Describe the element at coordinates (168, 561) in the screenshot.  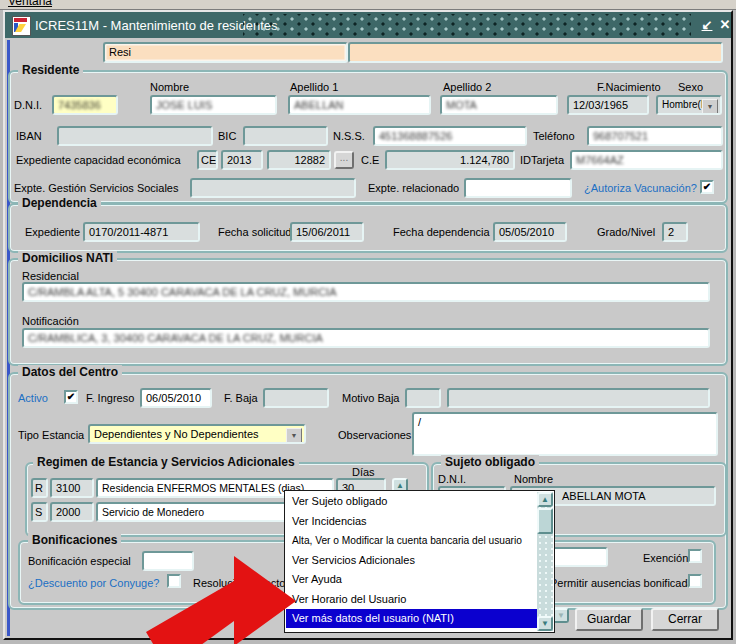
I see `bonificacion-especial-field` at that location.